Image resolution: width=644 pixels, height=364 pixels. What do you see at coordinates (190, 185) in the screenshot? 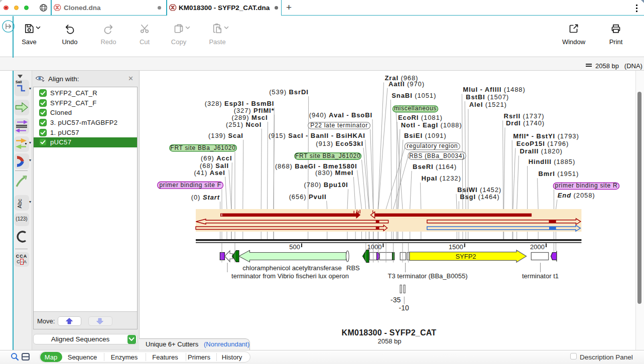
I see `svg-text: primer binding site F` at bounding box center [190, 185].